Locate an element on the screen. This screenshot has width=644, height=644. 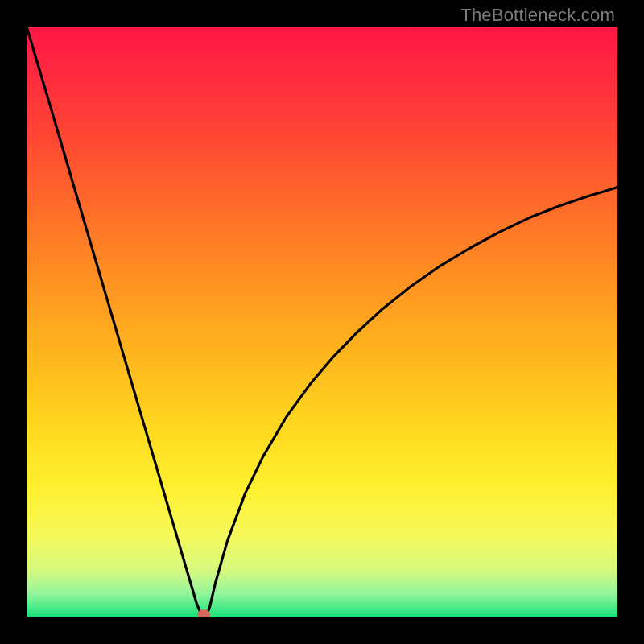
watermark-text: TheBottleneck.com is located at coordinates (538, 15).